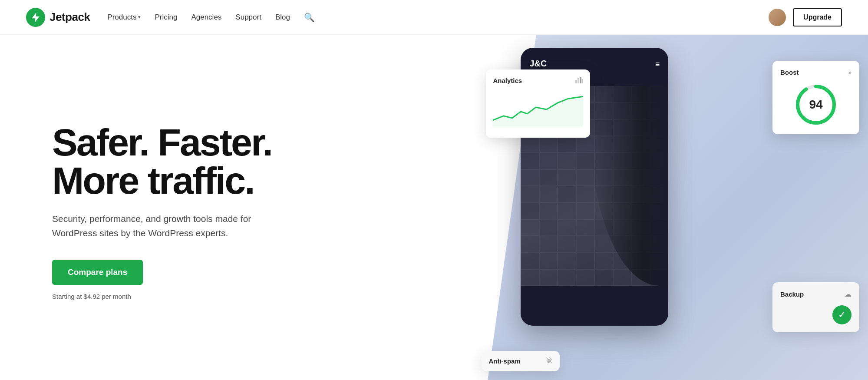 This screenshot has width=868, height=380. Describe the element at coordinates (69, 17) in the screenshot. I see `logo-text: Jetpack` at that location.